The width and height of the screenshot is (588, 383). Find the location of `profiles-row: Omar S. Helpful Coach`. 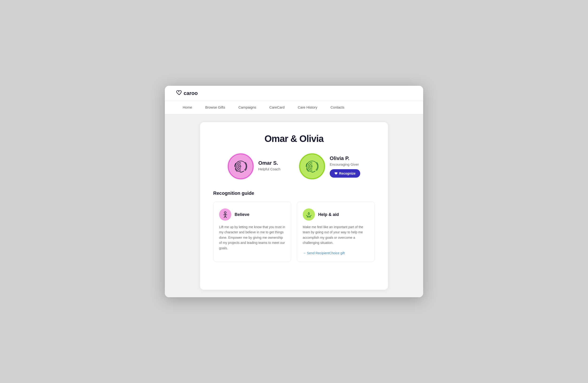

profiles-row: Omar S. Helpful Coach is located at coordinates (294, 166).